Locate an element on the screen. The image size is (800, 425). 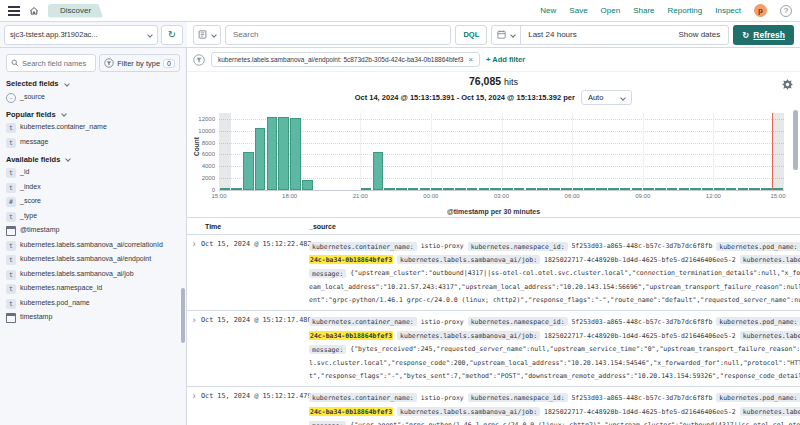
field-item: t_index is located at coordinates (93, 188).